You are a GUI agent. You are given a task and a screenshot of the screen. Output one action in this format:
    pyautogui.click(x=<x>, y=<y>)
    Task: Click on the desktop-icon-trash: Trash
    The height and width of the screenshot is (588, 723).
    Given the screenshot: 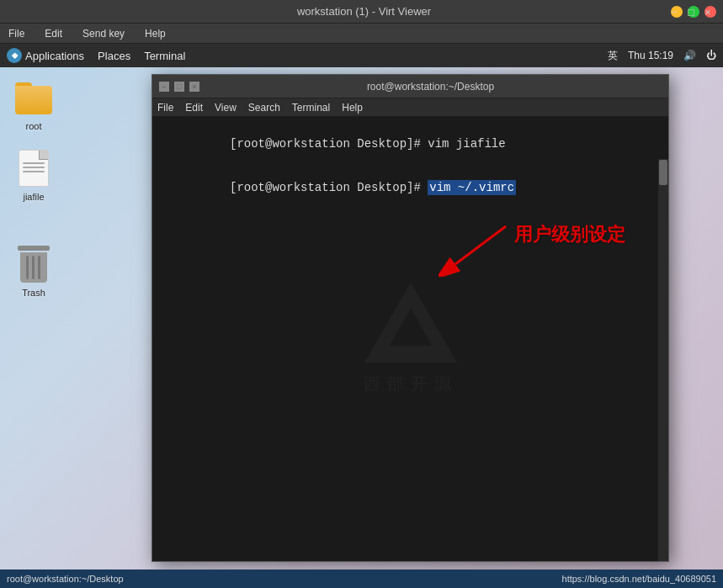 What is the action you would take?
    pyautogui.click(x=34, y=271)
    